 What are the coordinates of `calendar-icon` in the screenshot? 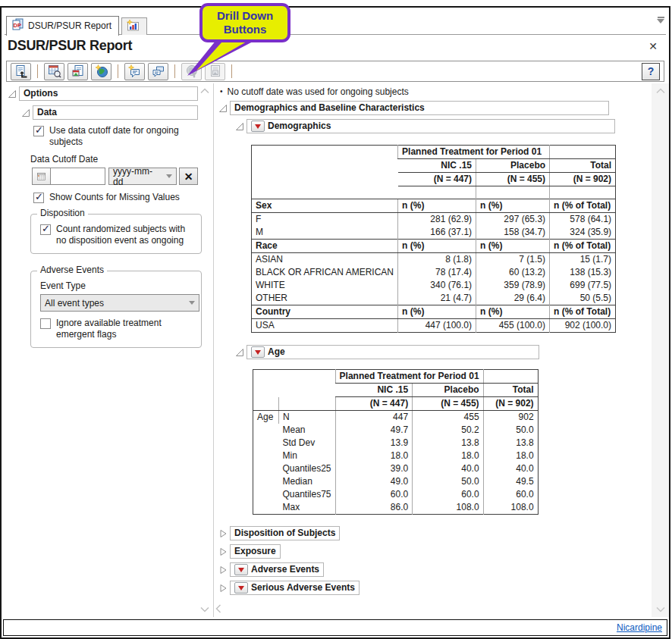 It's located at (41, 177).